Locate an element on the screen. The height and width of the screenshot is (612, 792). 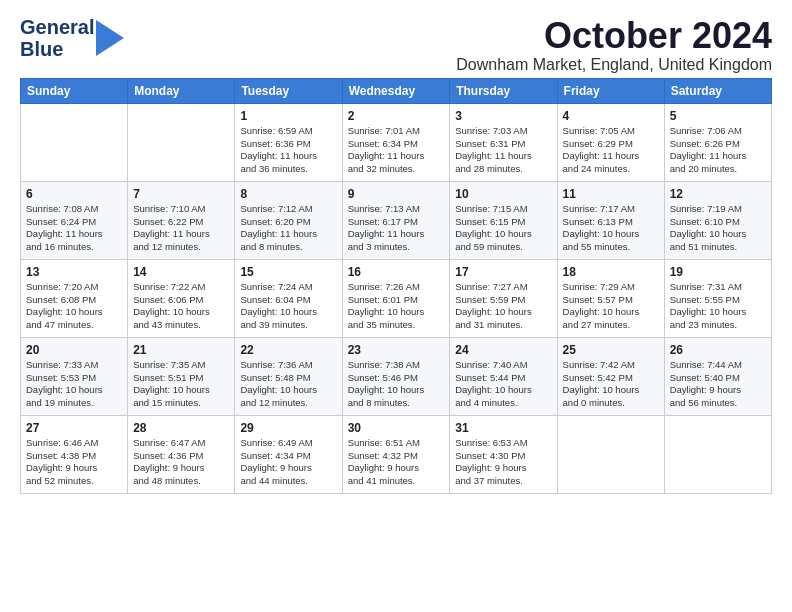
logo: General Blue is located at coordinates (72, 38).